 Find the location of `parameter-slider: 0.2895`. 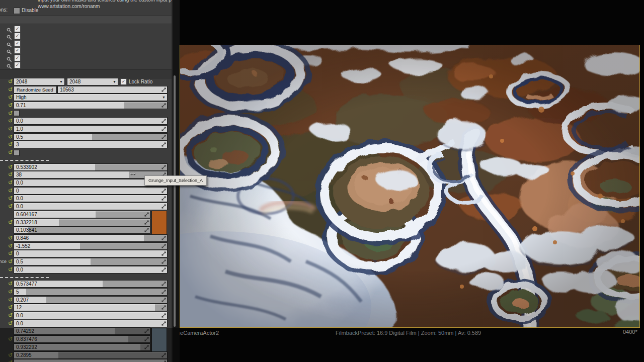

parameter-slider: 0.2895 is located at coordinates (91, 355).